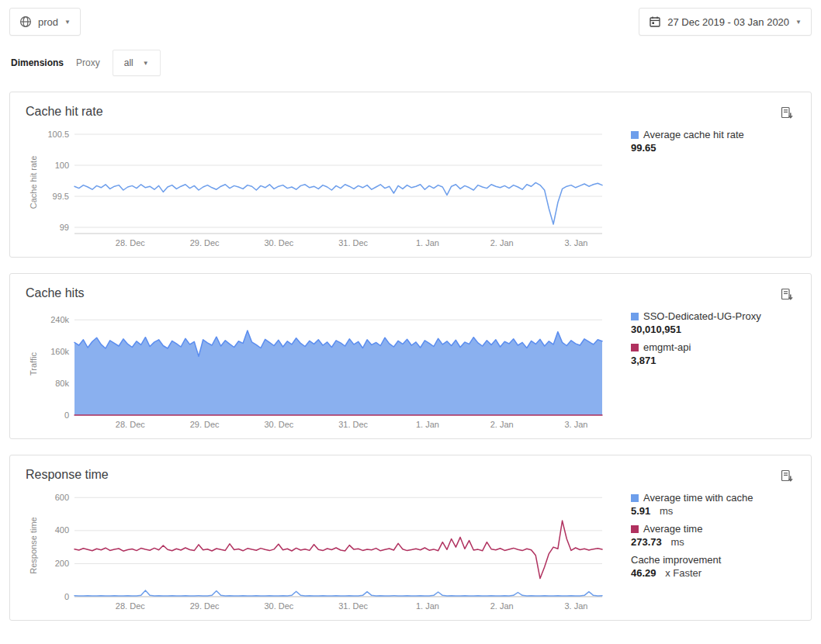  I want to click on dimensions-label: Dimensions, so click(37, 63).